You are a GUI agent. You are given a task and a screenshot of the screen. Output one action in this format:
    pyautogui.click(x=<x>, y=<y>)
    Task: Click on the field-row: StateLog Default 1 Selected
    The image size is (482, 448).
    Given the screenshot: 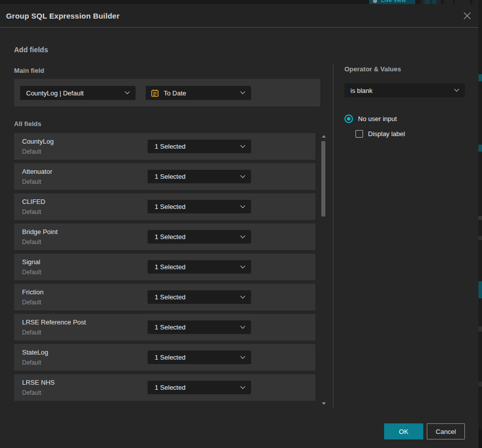 What is the action you would take?
    pyautogui.click(x=165, y=358)
    